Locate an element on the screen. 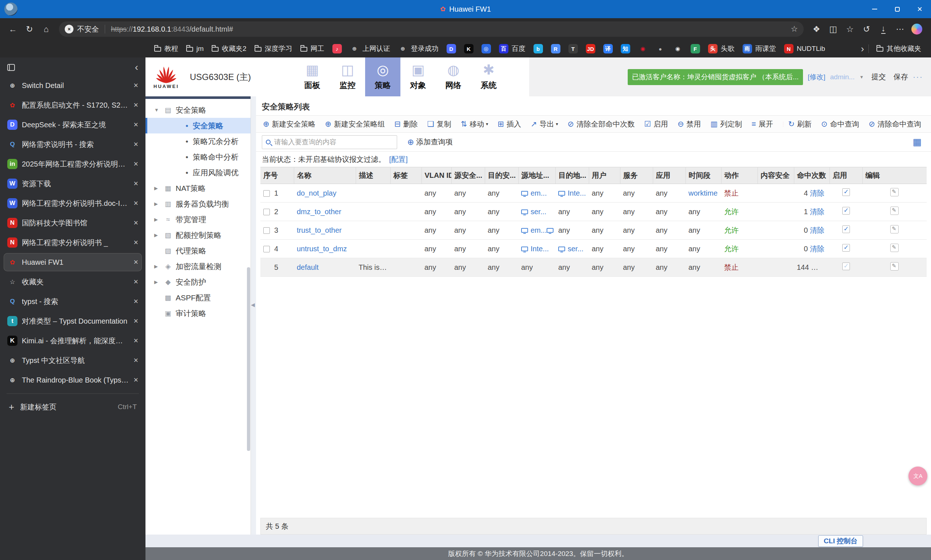 Image resolution: width=931 pixels, height=560 pixels. downloads-icon: ↓ is located at coordinates (883, 29).